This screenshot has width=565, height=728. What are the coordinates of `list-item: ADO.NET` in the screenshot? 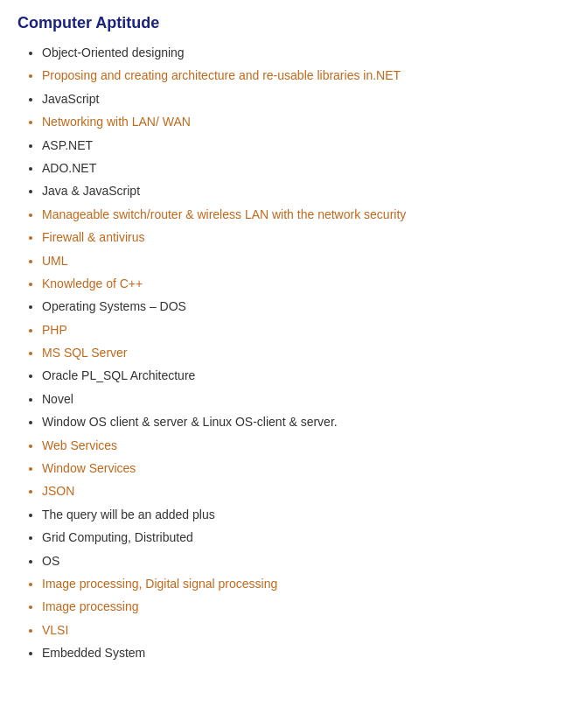 It's located at (295, 168).